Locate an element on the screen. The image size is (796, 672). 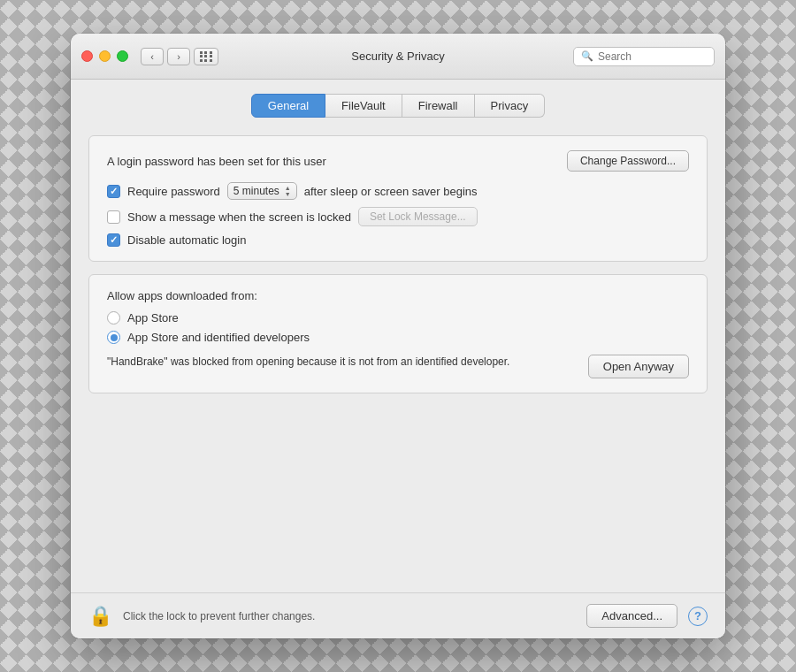
blocked-app-row: "HandBrake" was blocked from opening bec… is located at coordinates (398, 366).